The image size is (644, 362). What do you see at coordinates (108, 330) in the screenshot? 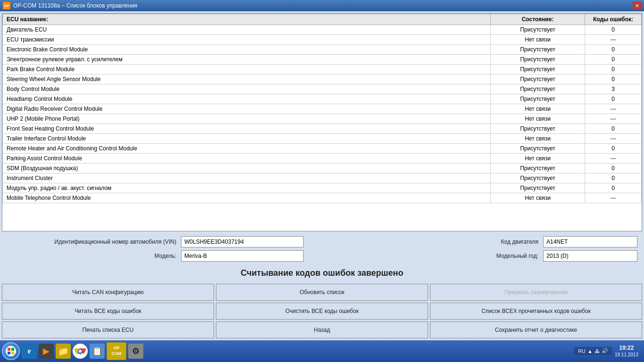
I see `print-ecu-button: Печать списка ECU` at bounding box center [108, 330].